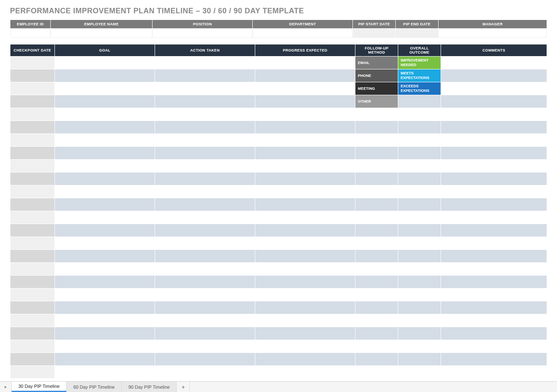  Describe the element at coordinates (377, 63) in the screenshot. I see `followup-option-email: EMAIL` at that location.